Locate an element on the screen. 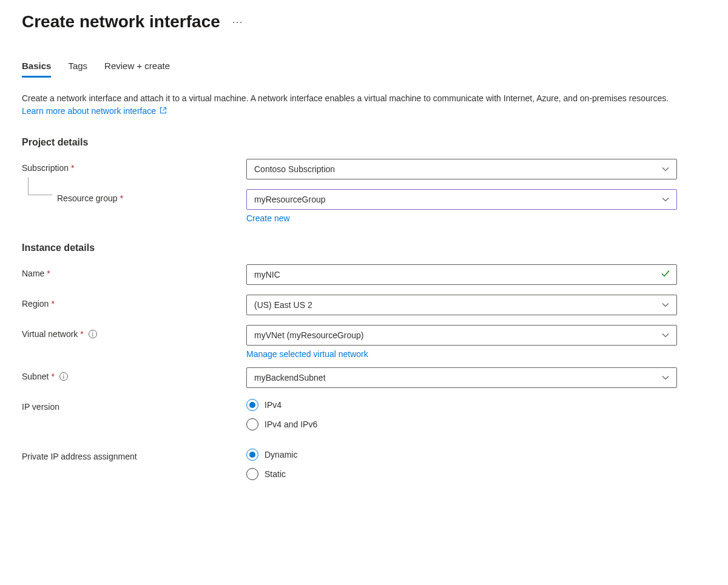 Image resolution: width=728 pixels, height=585 pixels. create-new-link: Create new is located at coordinates (268, 218).